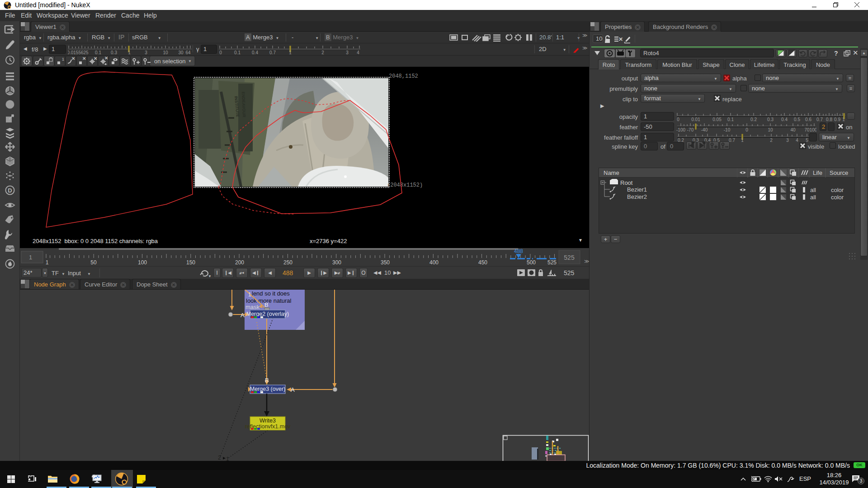 The height and width of the screenshot is (488, 868). I want to click on svg-text: 64, so click(188, 52).